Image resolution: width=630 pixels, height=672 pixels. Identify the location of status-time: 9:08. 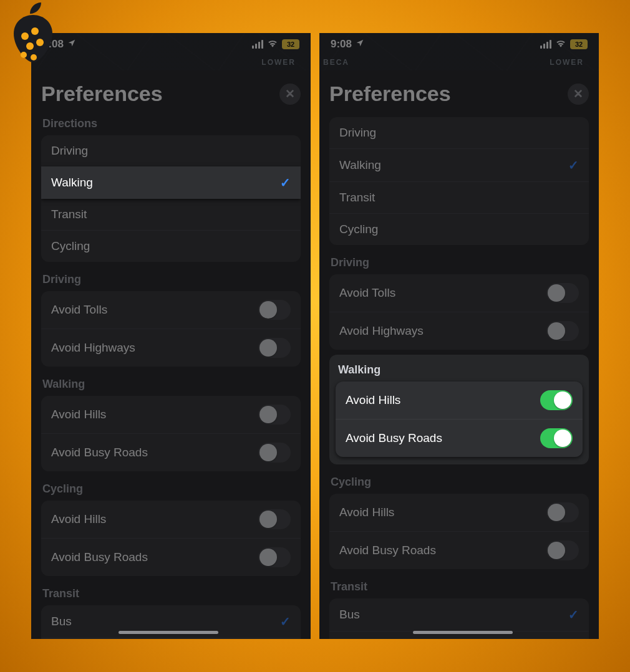
(341, 44).